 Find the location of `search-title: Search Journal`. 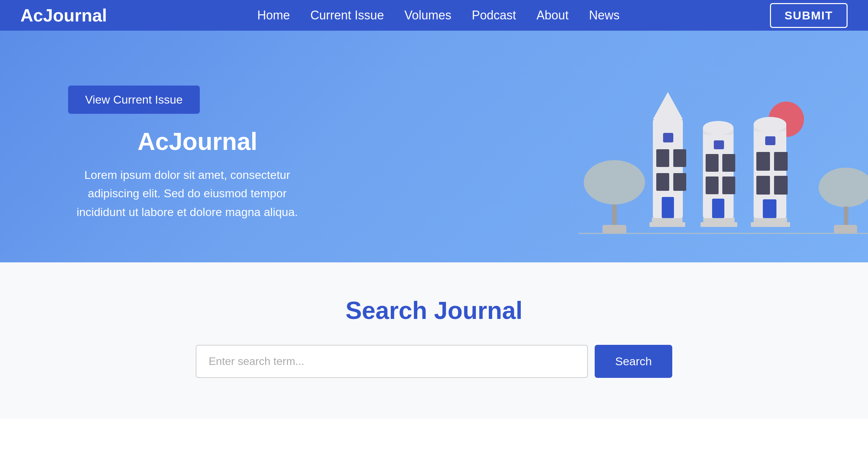

search-title: Search Journal is located at coordinates (434, 310).